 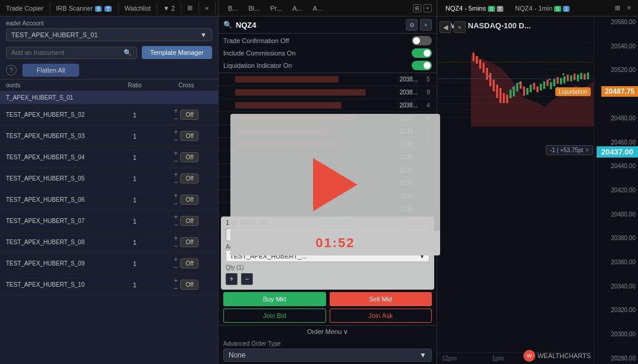 What do you see at coordinates (228, 25) in the screenshot?
I see `dom-search-icon: 🔍` at bounding box center [228, 25].